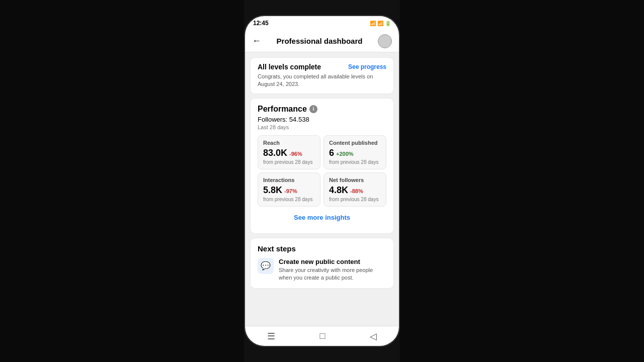 The image size is (644, 362). I want to click on levels-title: All levels complete, so click(289, 67).